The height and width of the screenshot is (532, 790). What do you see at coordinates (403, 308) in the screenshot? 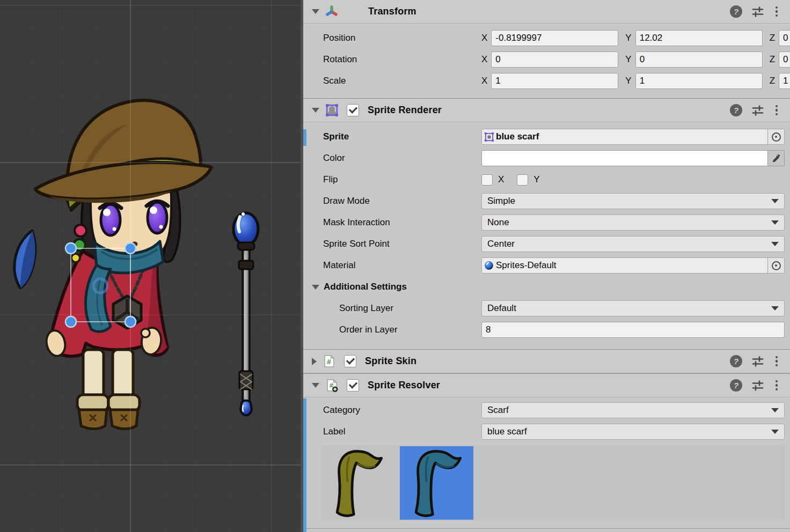
I see `field-label: Sorting Layer` at bounding box center [403, 308].